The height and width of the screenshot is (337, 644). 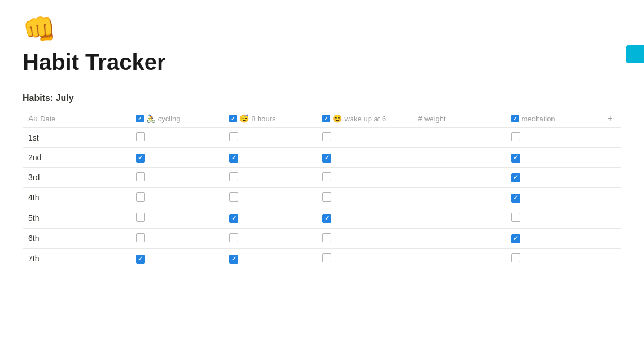 What do you see at coordinates (635, 54) in the screenshot?
I see `cyan-side-button` at bounding box center [635, 54].